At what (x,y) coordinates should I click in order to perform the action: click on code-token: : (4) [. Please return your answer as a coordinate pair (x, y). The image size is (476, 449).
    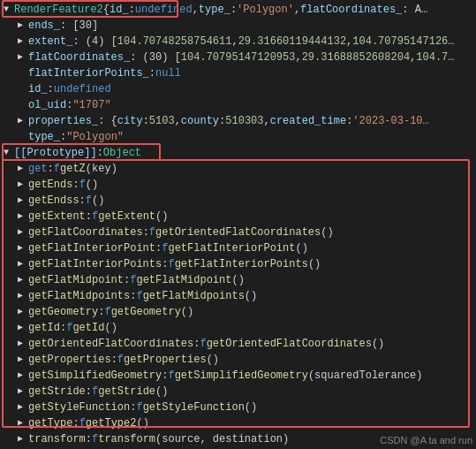
    Looking at the image, I should click on (94, 42).